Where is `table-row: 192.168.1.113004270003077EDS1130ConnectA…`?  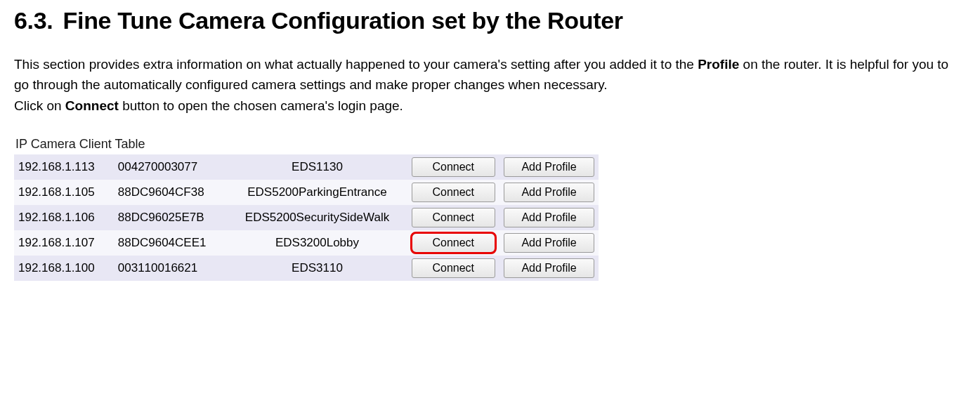
table-row: 192.168.1.113004270003077EDS1130ConnectA… is located at coordinates (306, 167).